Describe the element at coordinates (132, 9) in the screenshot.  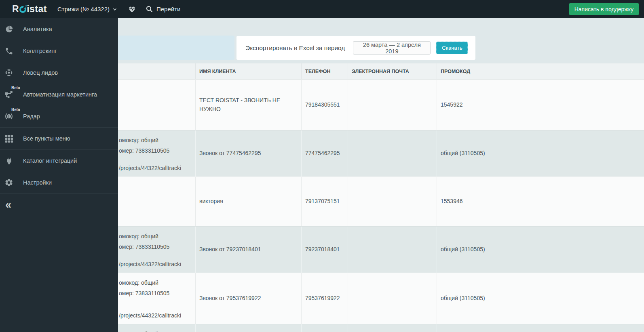
I see `health-heart-icon` at that location.